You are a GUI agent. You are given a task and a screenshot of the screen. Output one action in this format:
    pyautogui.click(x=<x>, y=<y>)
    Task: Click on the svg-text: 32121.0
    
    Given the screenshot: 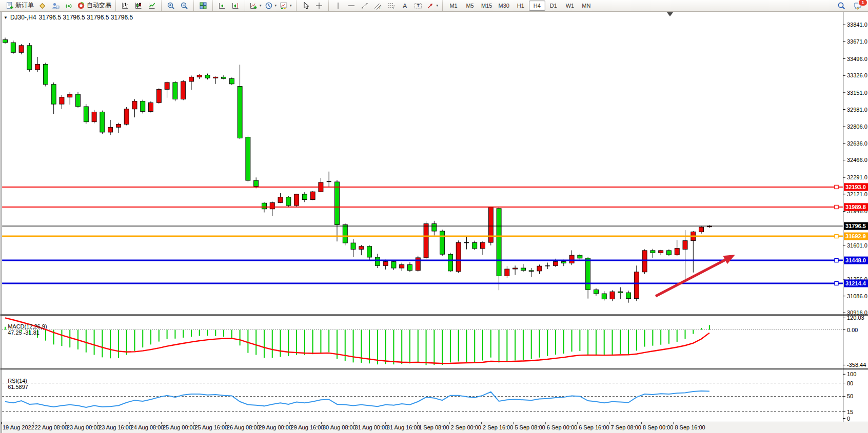 What is the action you would take?
    pyautogui.click(x=857, y=194)
    